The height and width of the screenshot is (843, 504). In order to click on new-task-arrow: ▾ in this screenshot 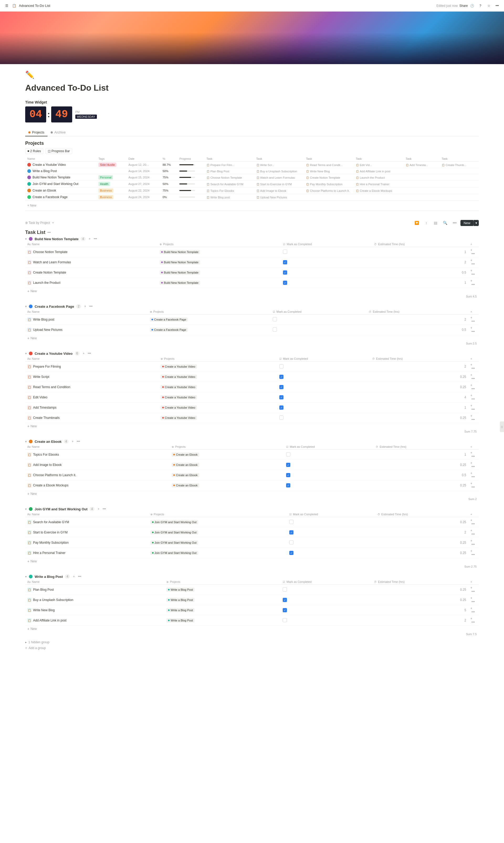, I will do `click(476, 223)`.